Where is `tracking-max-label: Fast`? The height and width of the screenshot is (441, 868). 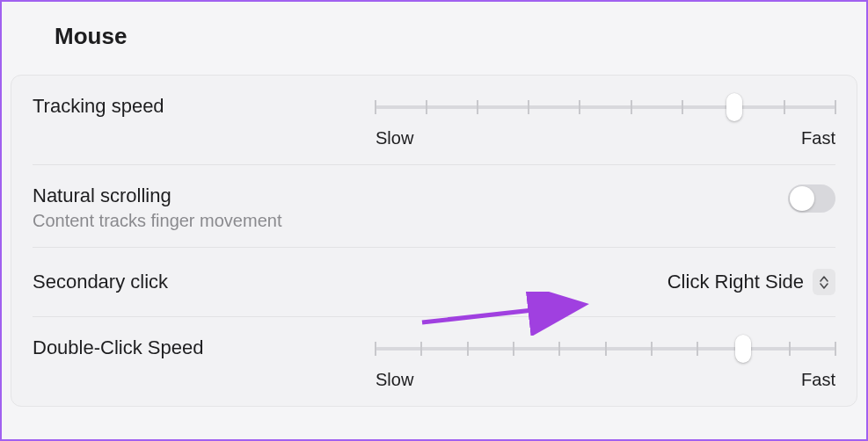 tracking-max-label: Fast is located at coordinates (818, 139).